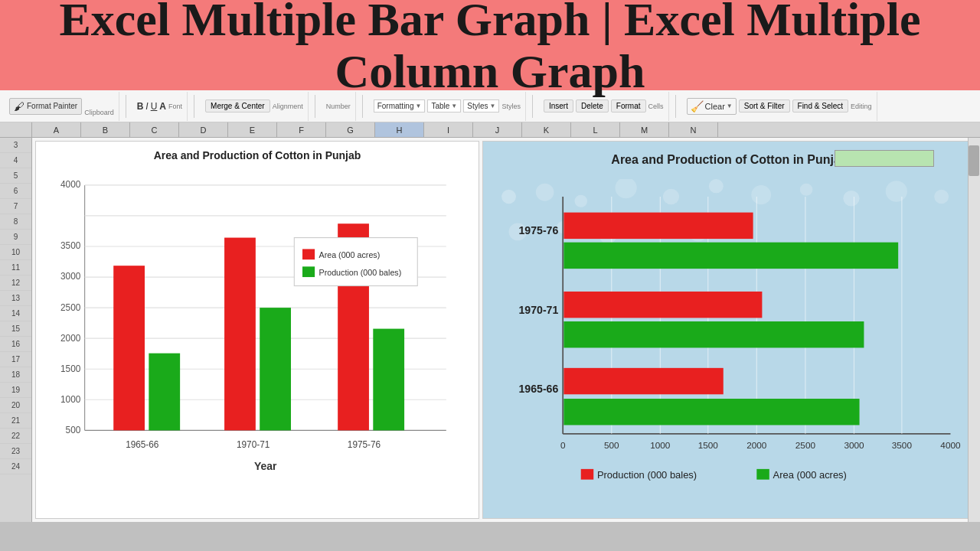 This screenshot has height=551, width=980. Describe the element at coordinates (444, 106) in the screenshot. I see `table-dropdown: Table ▼` at that location.